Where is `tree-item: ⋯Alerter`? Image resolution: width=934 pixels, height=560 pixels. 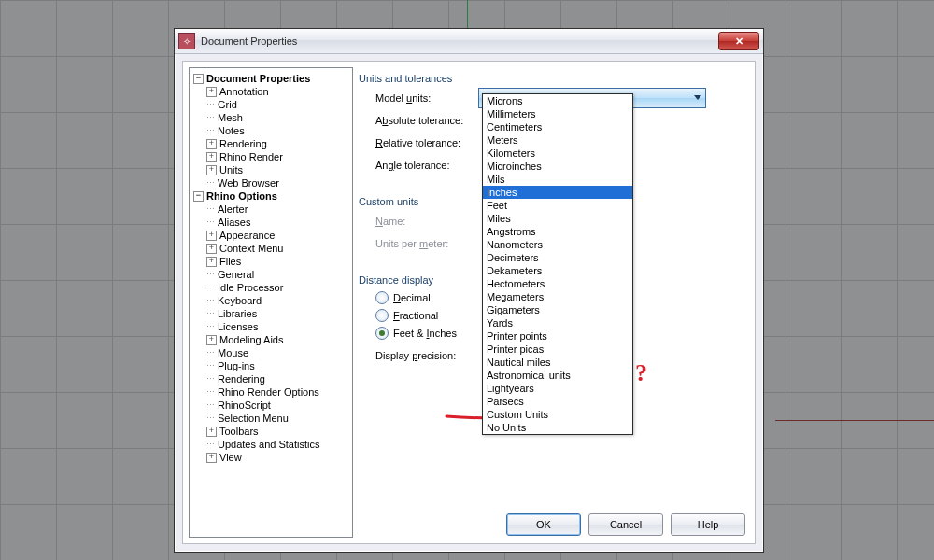 tree-item: ⋯Alerter is located at coordinates (273, 209).